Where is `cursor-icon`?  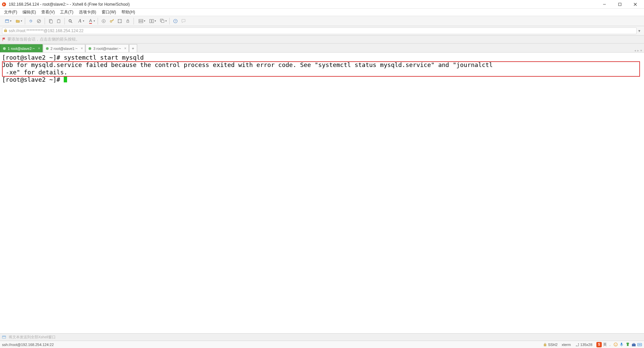
cursor-icon is located at coordinates (65, 79).